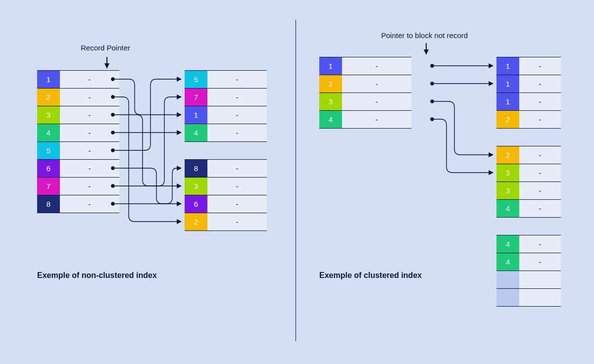 This screenshot has width=594, height=364. What do you see at coordinates (425, 36) in the screenshot?
I see `label-pointer-to-block: Pointer to block not record` at bounding box center [425, 36].